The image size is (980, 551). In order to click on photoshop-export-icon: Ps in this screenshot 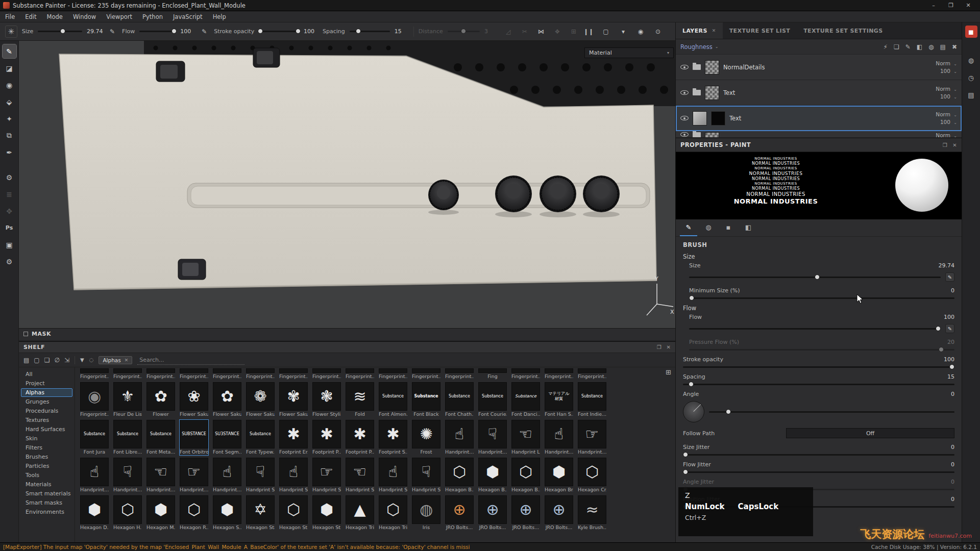, I will do `click(9, 228)`.